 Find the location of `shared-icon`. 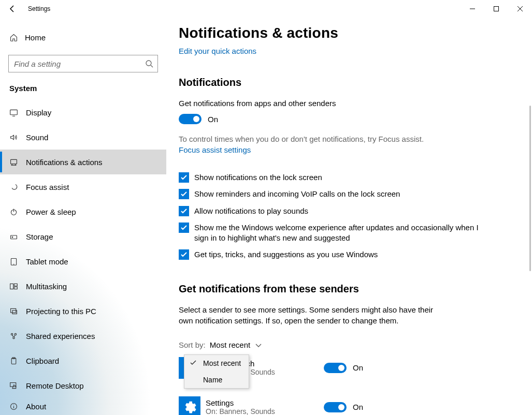

shared-icon is located at coordinates (15, 336).